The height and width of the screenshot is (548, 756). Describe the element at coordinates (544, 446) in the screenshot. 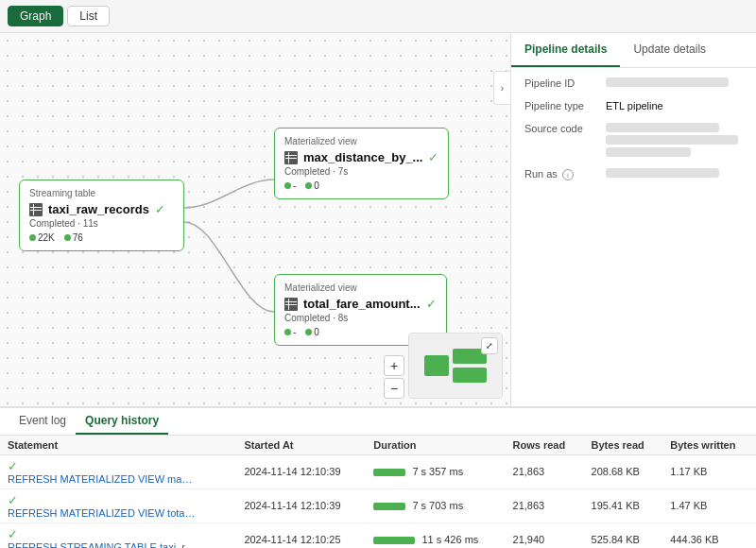

I see `col-rows-read: Rows read` at that location.